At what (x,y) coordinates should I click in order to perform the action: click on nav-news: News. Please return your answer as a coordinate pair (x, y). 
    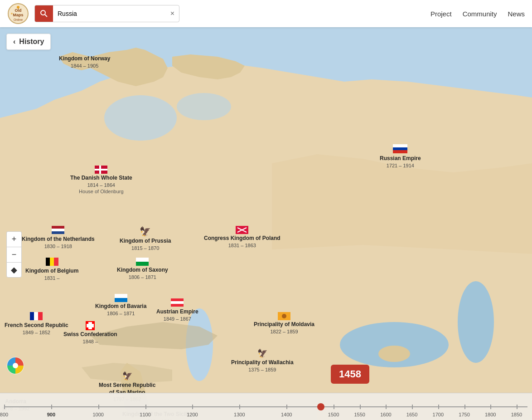
    Looking at the image, I should click on (516, 14).